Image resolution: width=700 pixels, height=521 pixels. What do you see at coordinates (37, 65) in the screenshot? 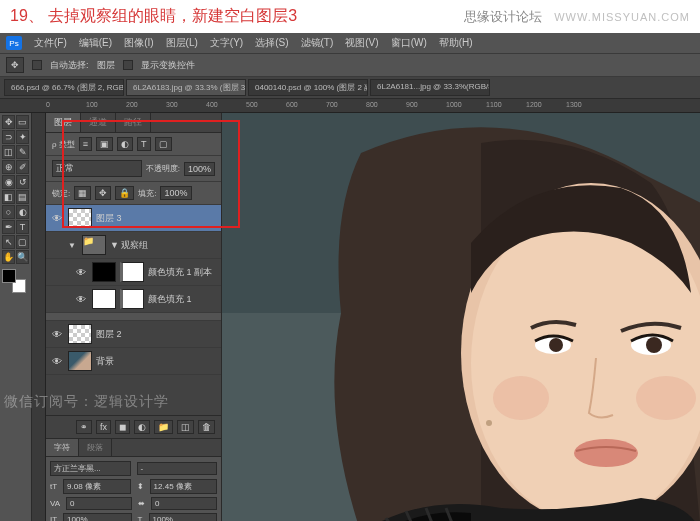
I see `auto-select-checkbox` at bounding box center [37, 65].